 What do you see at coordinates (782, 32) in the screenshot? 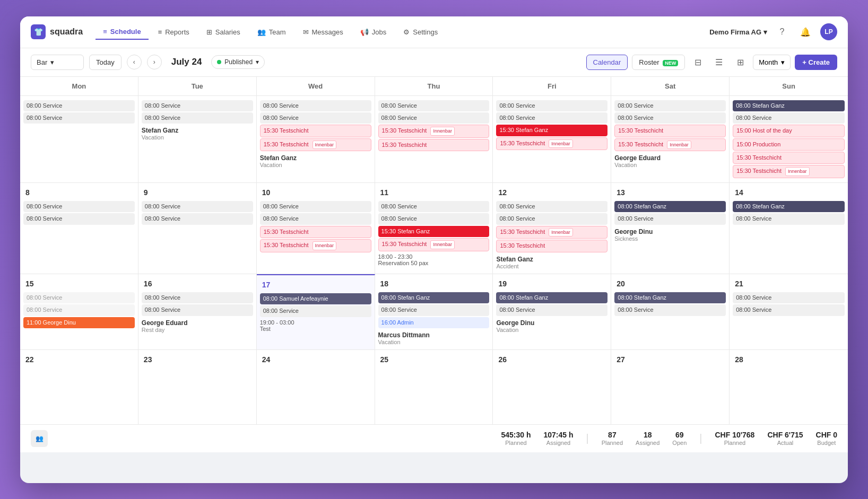
I see `help-button: ?` at bounding box center [782, 32].